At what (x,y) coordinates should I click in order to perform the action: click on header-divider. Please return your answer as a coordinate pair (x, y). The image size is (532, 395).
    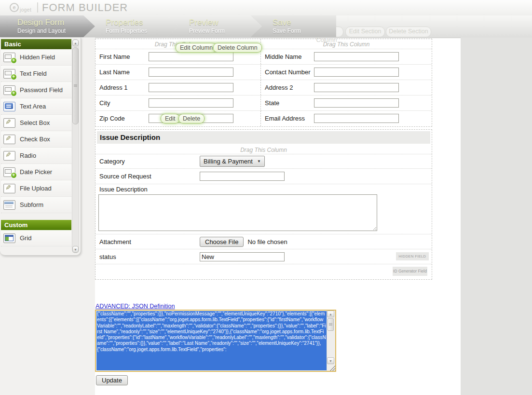
    Looking at the image, I should click on (38, 8).